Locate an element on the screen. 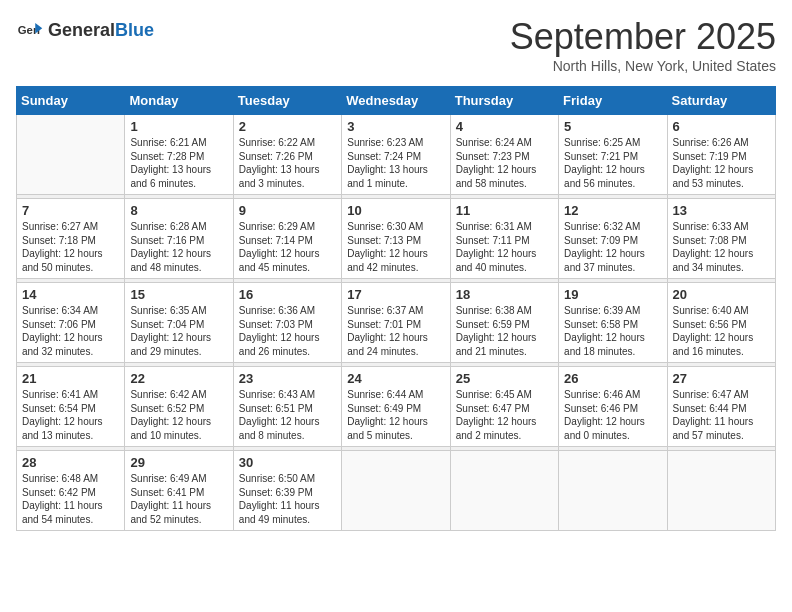 The image size is (792, 612). page-header: Gen GeneralBlue September 2025 North Hil… is located at coordinates (396, 45).